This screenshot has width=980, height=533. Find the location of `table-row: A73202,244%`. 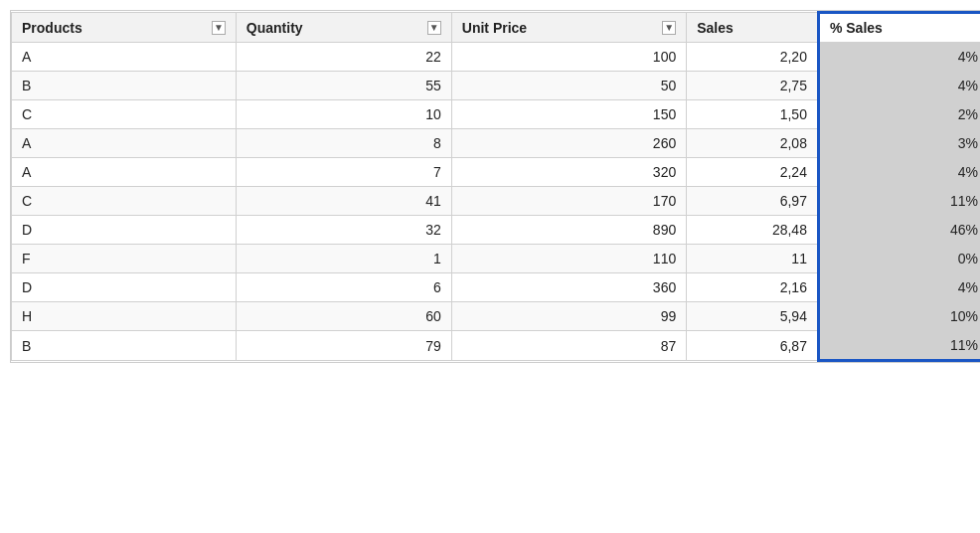

table-row: A73202,244% is located at coordinates (497, 173).